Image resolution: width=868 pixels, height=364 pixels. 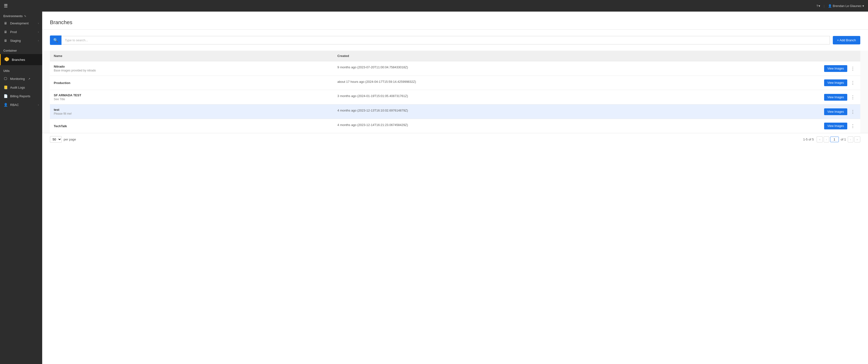 I want to click on search-icon: 🔍, so click(x=56, y=40).